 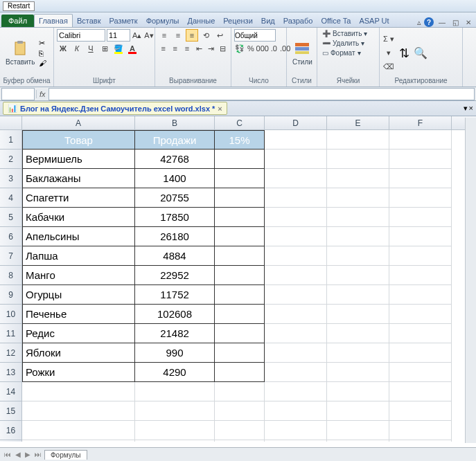 I want to click on tab-developer: Разрабо, so click(x=298, y=21).